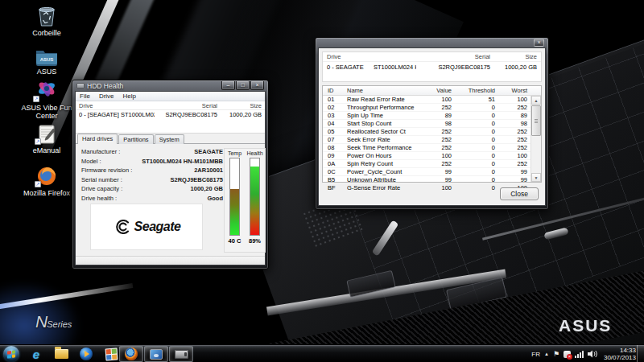 This screenshot has width=644, height=362. Describe the element at coordinates (215, 198) in the screenshot. I see `info-value: Good` at that location.